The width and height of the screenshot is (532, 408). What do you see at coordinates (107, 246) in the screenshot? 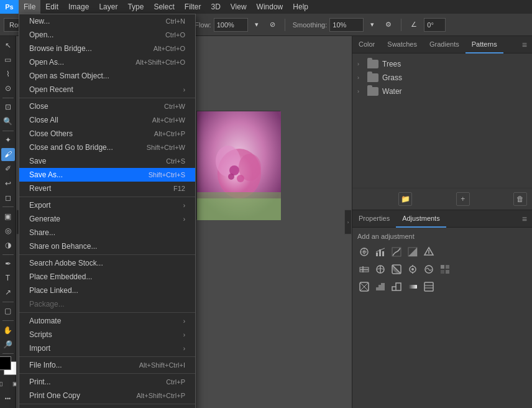
I see `menu-item-share-on-behance---: Share on Behance...` at bounding box center [107, 246].